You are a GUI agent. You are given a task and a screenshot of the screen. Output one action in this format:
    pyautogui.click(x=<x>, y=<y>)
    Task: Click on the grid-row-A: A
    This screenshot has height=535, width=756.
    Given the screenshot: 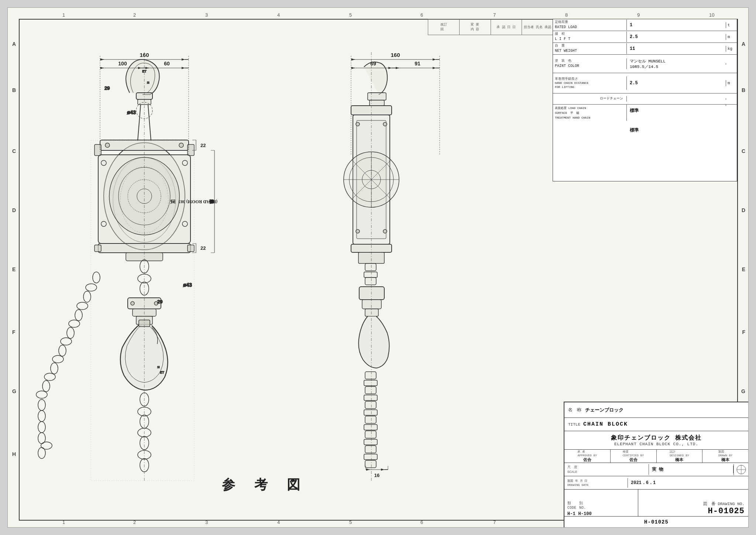 What is the action you would take?
    pyautogui.click(x=14, y=44)
    